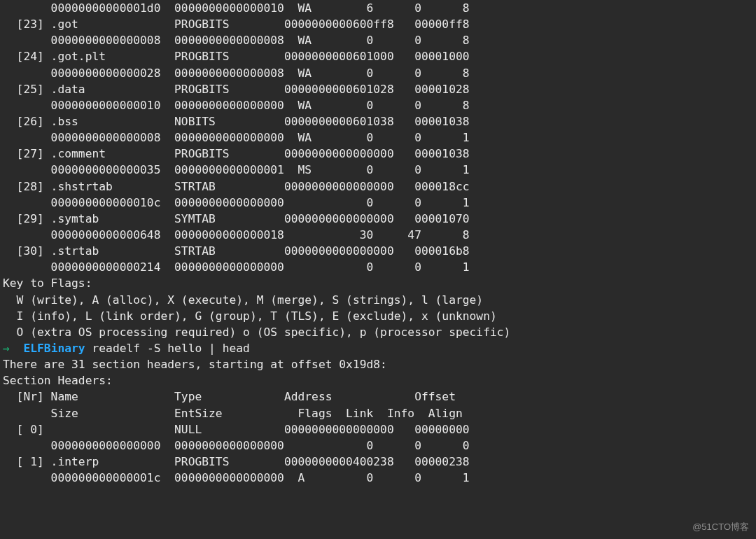  Describe the element at coordinates (378, 396) in the screenshot. I see `terminal-line: [Nr] Name Type Address Offset` at that location.